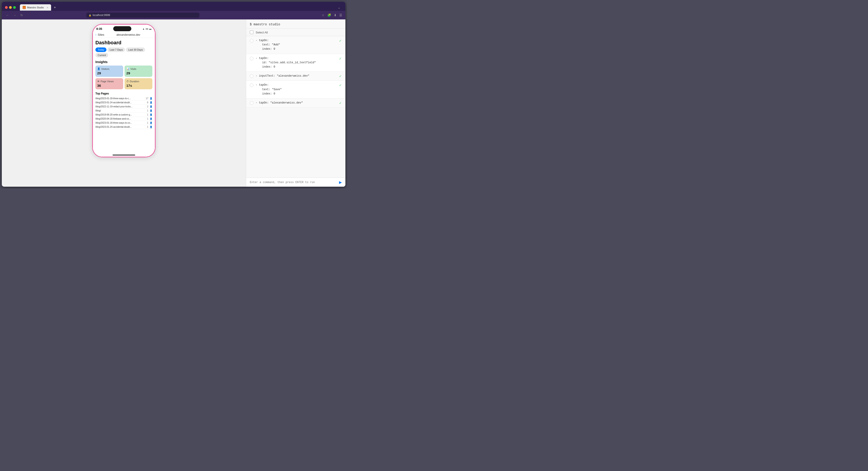 The width and height of the screenshot is (868, 471). Describe the element at coordinates (296, 24) in the screenshot. I see `maestro-title: $ maestro studio` at that location.